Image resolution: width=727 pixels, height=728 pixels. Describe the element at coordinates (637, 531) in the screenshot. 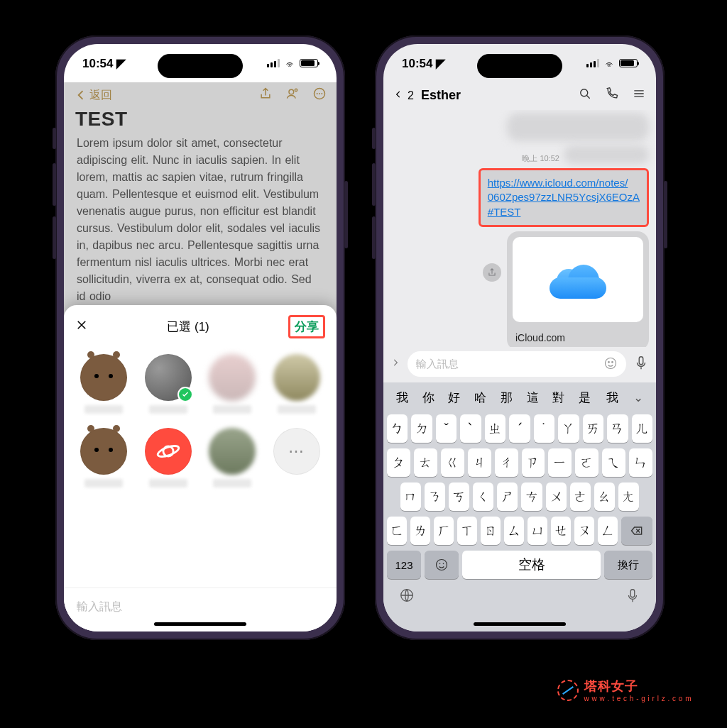

I see `backspace-key` at that location.